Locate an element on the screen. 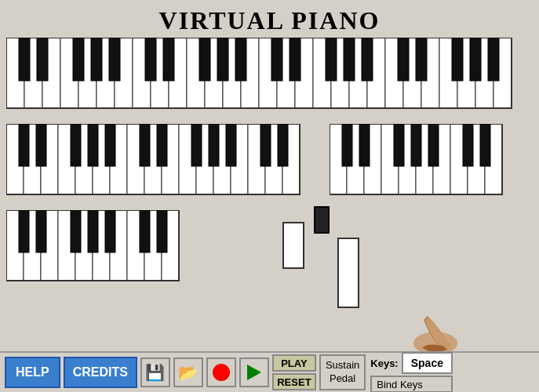  open-folder-button: 📂 is located at coordinates (188, 372).